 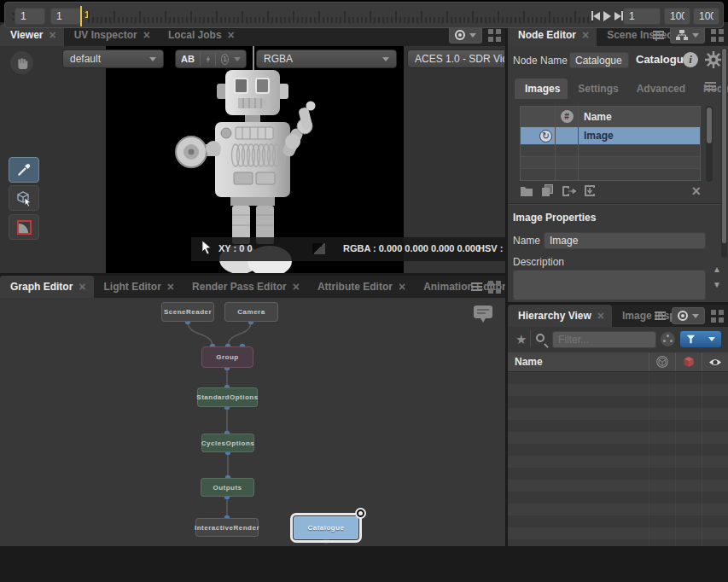 I want to click on remove-image-icon: ×, so click(x=696, y=191).